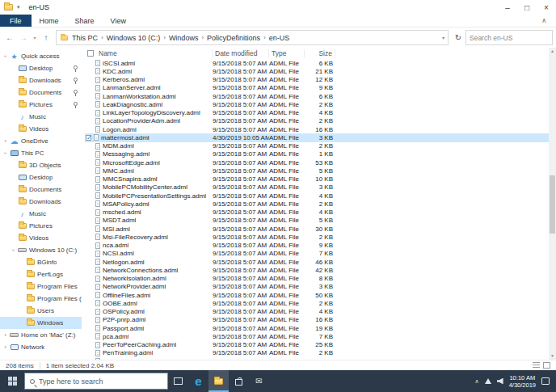 The width and height of the screenshot is (556, 392). I want to click on file-row: nca.adml9/15/2018 5:07 AMADML File9 KB, so click(317, 246).